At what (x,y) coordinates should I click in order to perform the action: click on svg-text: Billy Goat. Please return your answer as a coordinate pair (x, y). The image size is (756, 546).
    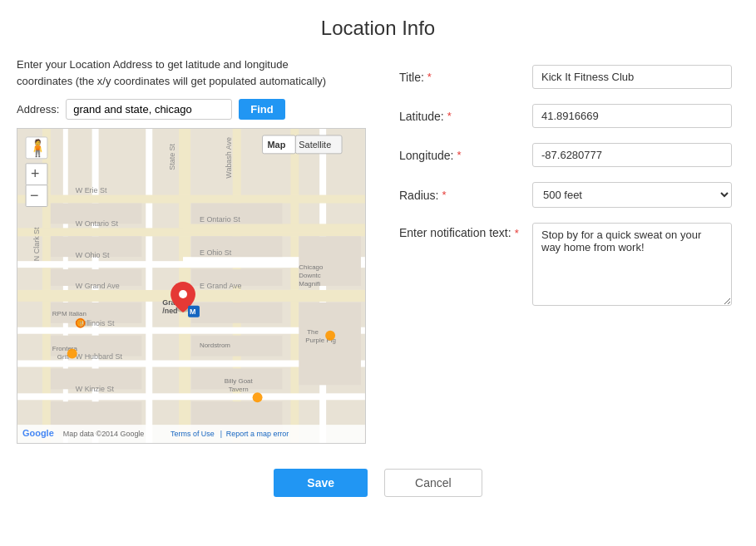
    Looking at the image, I should click on (240, 381).